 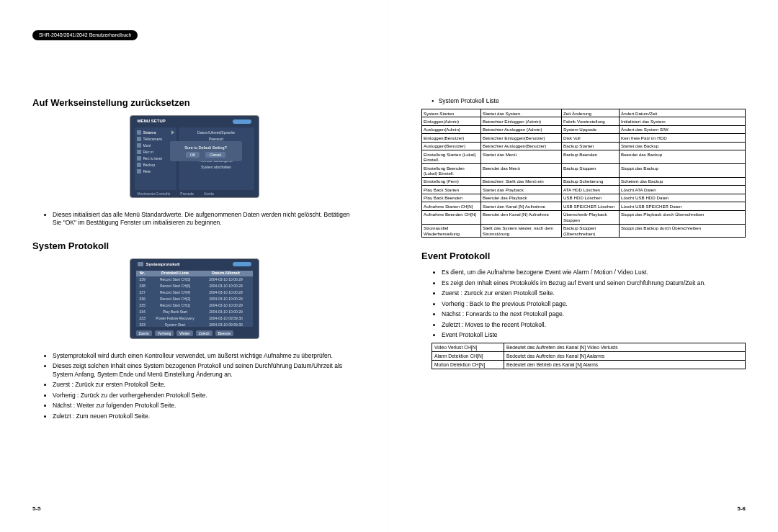 I want to click on bullet-item: Es dient, um die Aufnahme bezogene Event…, so click(x=594, y=272).